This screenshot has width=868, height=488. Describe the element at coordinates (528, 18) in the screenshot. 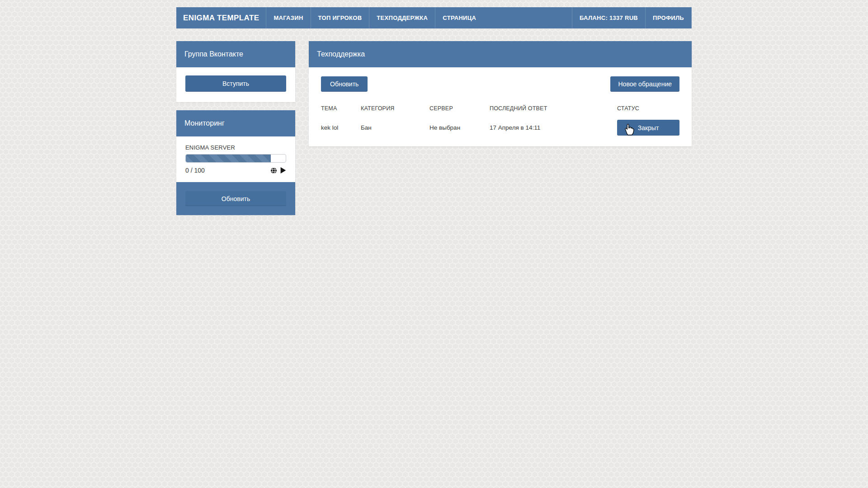

I see `nav-spacer` at that location.